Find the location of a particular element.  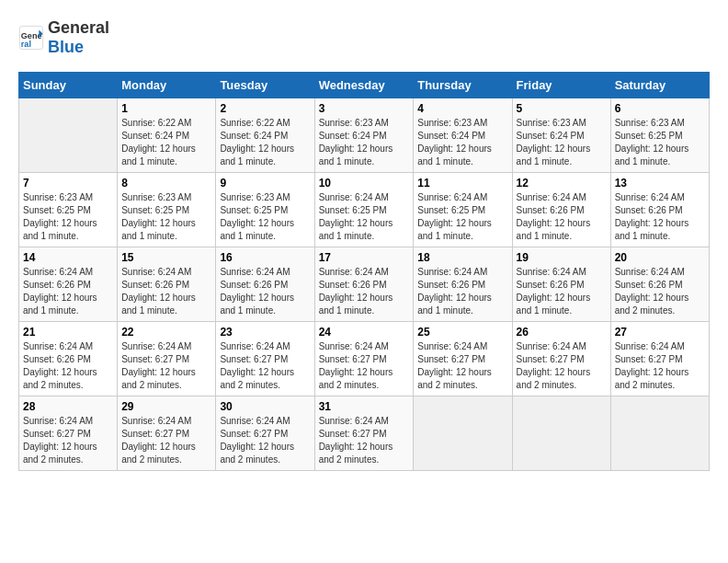

day-number: 2 is located at coordinates (265, 109).